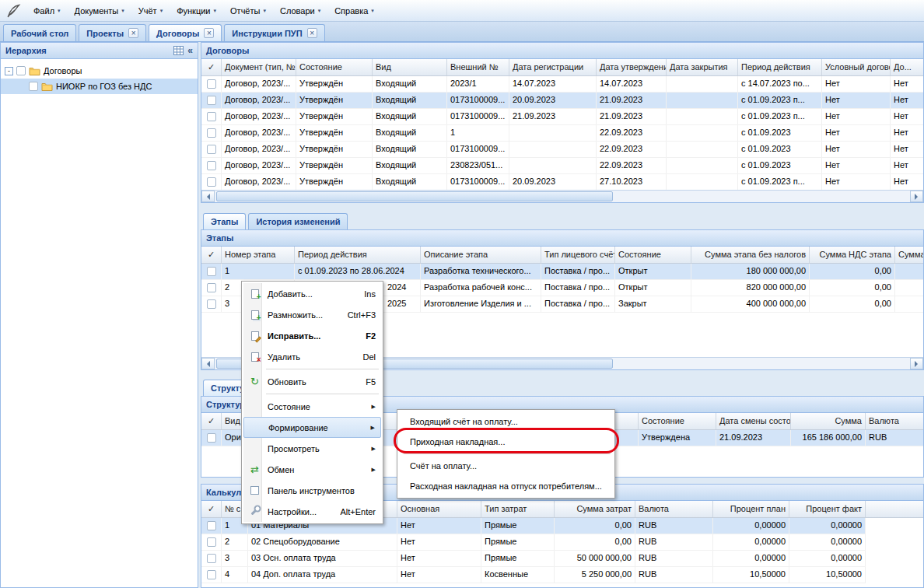 This screenshot has height=588, width=924. Describe the element at coordinates (313, 512) in the screenshot. I see `menu-item: Настройки...Alt+Enter` at that location.